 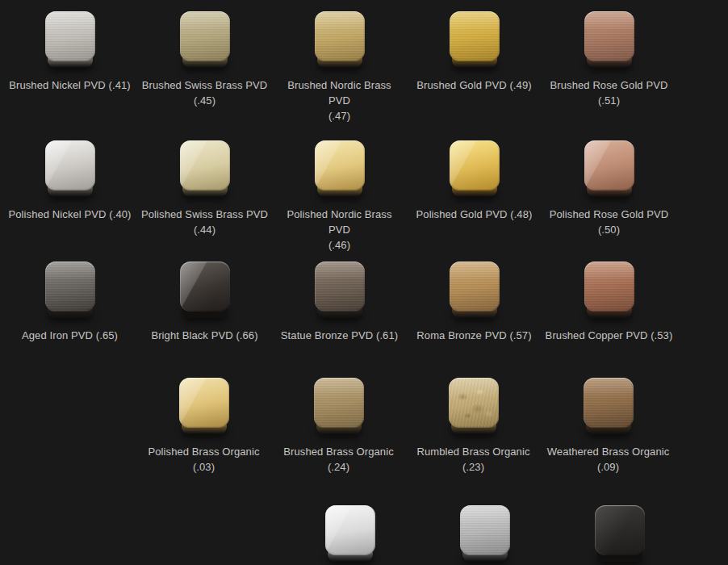 What do you see at coordinates (609, 93) in the screenshot?
I see `finish-label-line: Brushed Rose Gold PVD (.51)` at bounding box center [609, 93].